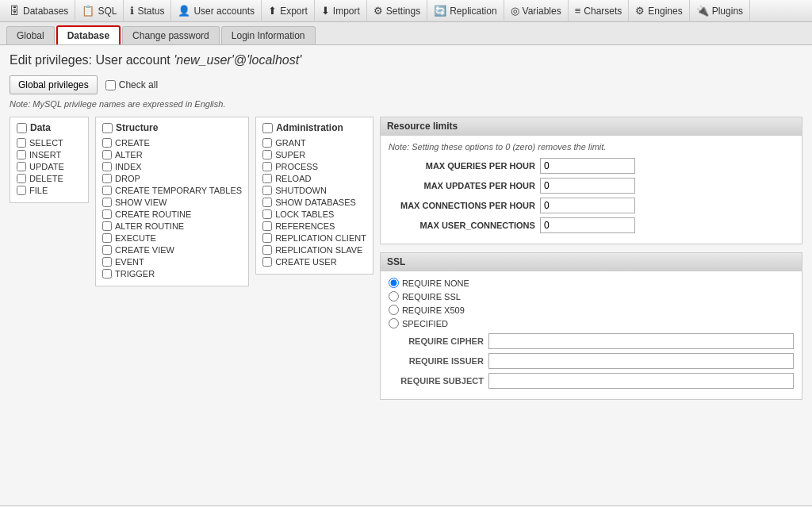 The width and height of the screenshot is (812, 507). I want to click on cb-replication-client, so click(267, 238).